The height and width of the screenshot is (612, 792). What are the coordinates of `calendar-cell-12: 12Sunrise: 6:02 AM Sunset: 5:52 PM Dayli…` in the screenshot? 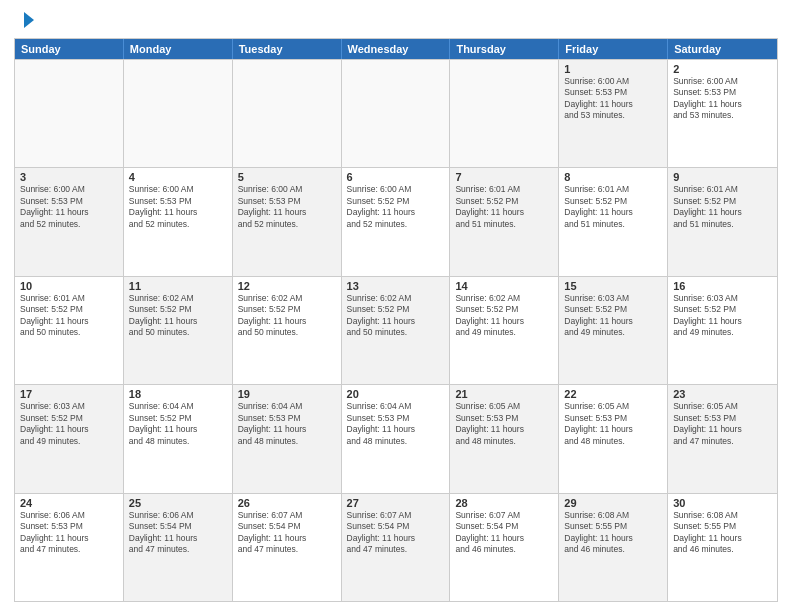 It's located at (288, 330).